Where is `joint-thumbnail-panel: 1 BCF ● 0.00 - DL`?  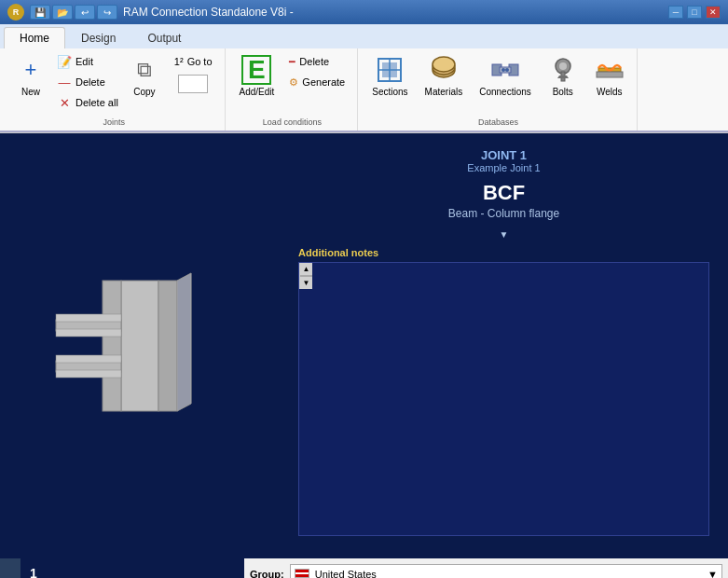 joint-thumbnail-panel: 1 BCF ● 0.00 - DL is located at coordinates (132, 569).